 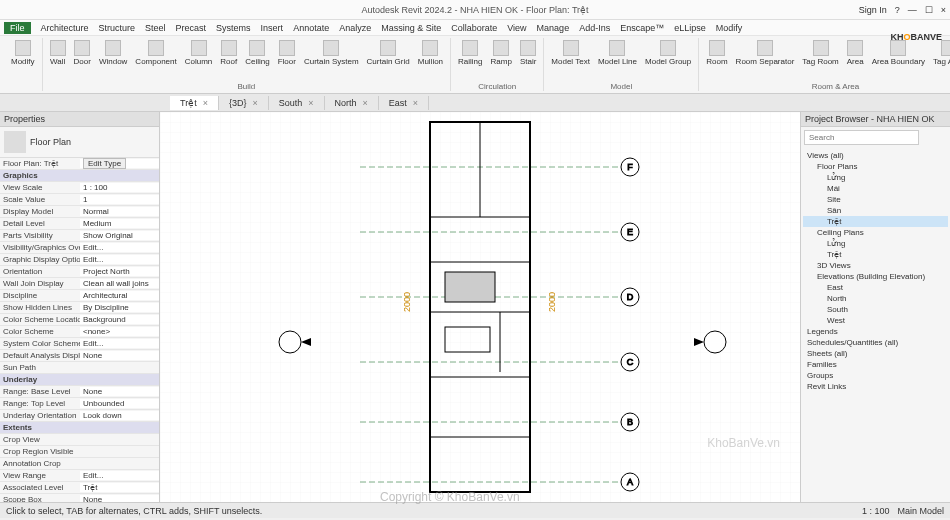 What do you see at coordinates (113, 53) in the screenshot?
I see `ribbon-window: Window` at bounding box center [113, 53].